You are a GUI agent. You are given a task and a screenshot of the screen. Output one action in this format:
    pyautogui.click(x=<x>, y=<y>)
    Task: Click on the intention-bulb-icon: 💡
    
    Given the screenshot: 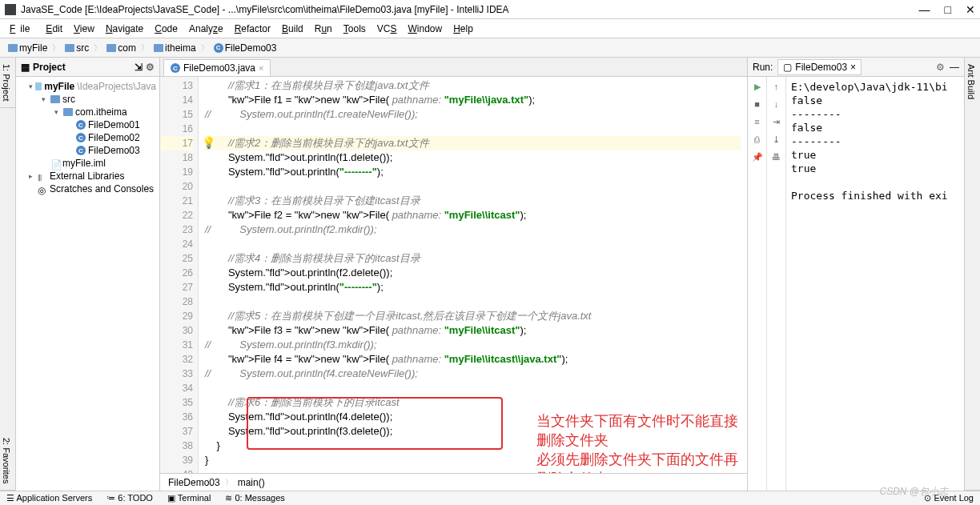 What is the action you would take?
    pyautogui.click(x=208, y=142)
    